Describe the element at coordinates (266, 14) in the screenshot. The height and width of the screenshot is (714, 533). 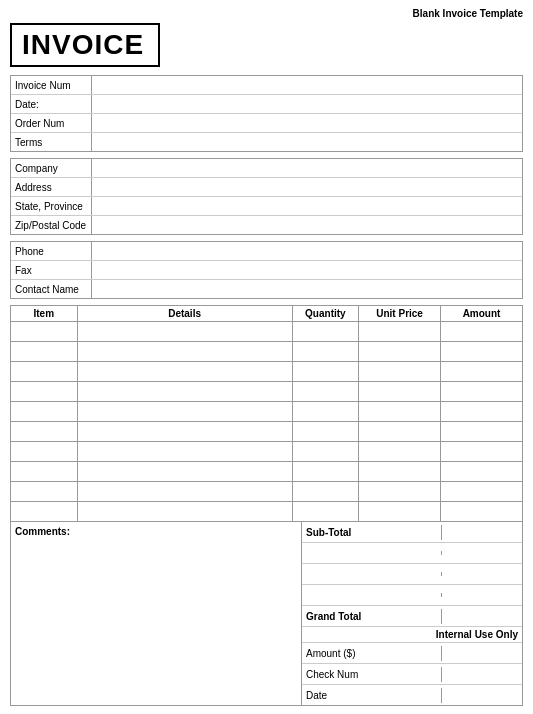
I see `template-label: Blank Invoice Template` at that location.